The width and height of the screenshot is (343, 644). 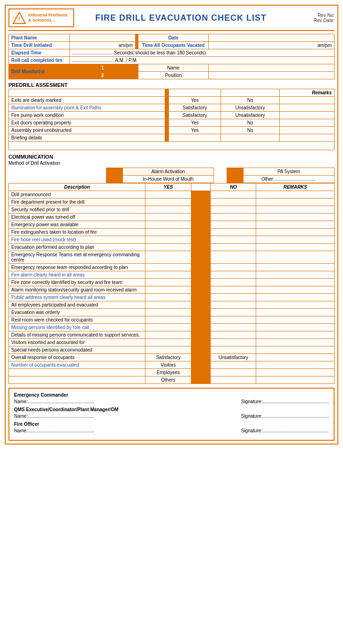 I want to click on cl-employees-remarks, so click(x=296, y=373).